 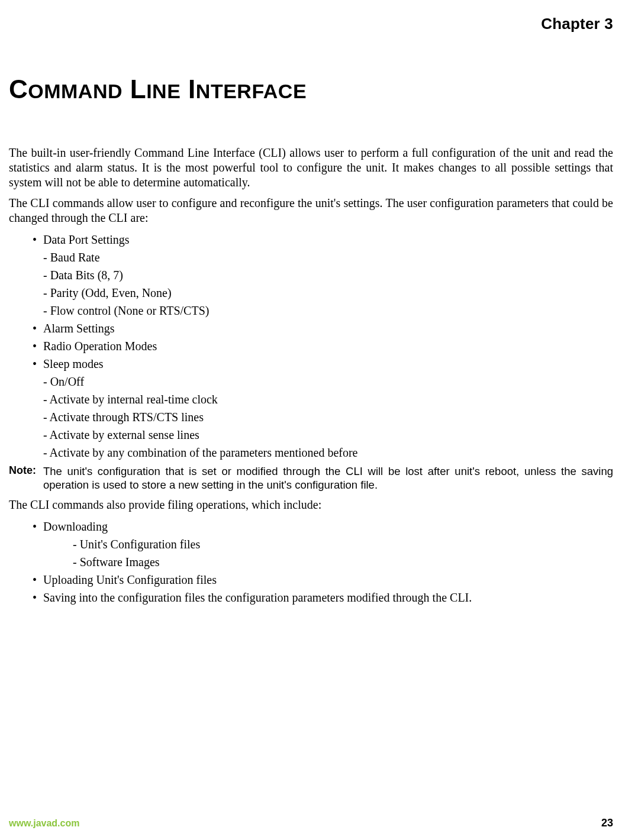 I want to click on list-item: Data Port Settings, so click(x=328, y=240).